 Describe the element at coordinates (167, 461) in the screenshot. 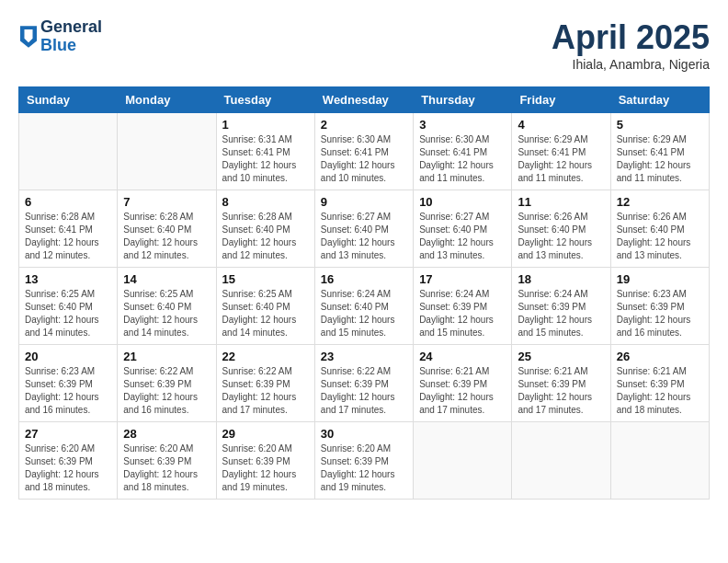

I see `calendar-day-cell: 28Sunrise: 6:20 AM Sunset: 6:39 PM Dayli…` at that location.